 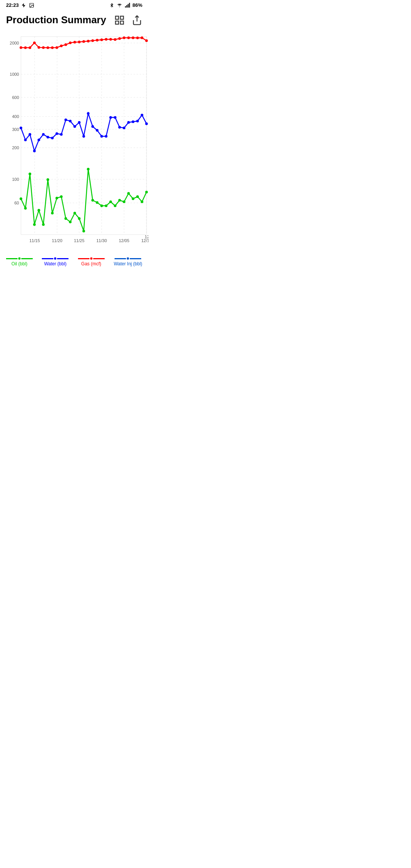 I want to click on oil-legend-label: Oil (bbl), so click(x=19, y=264).